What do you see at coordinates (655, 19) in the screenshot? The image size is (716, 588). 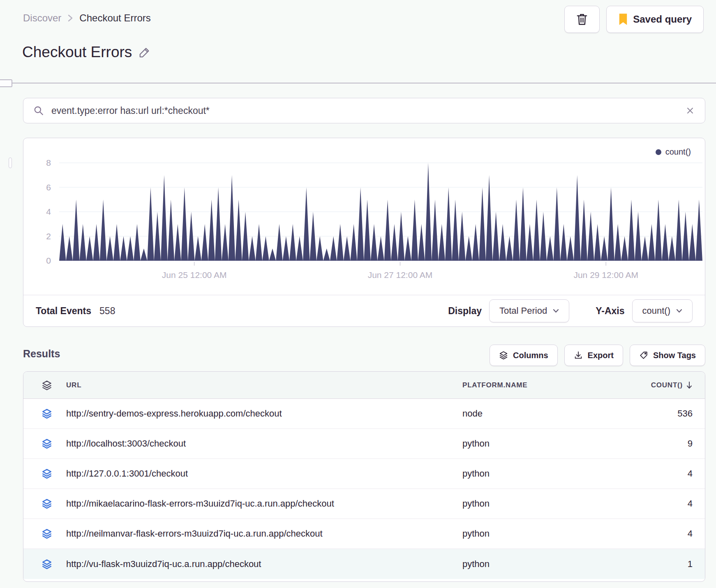 I see `saved-query-button: Saved query` at bounding box center [655, 19].